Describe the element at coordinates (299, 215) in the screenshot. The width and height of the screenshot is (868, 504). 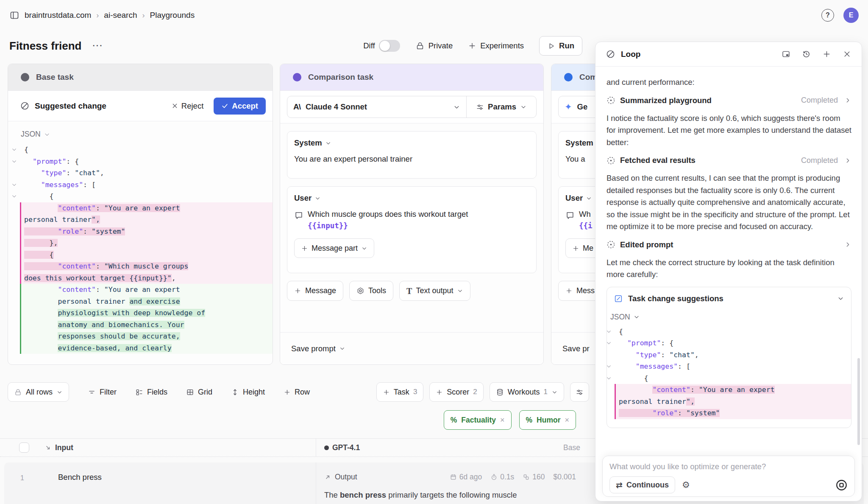
I see `message-bubble-icon` at that location.